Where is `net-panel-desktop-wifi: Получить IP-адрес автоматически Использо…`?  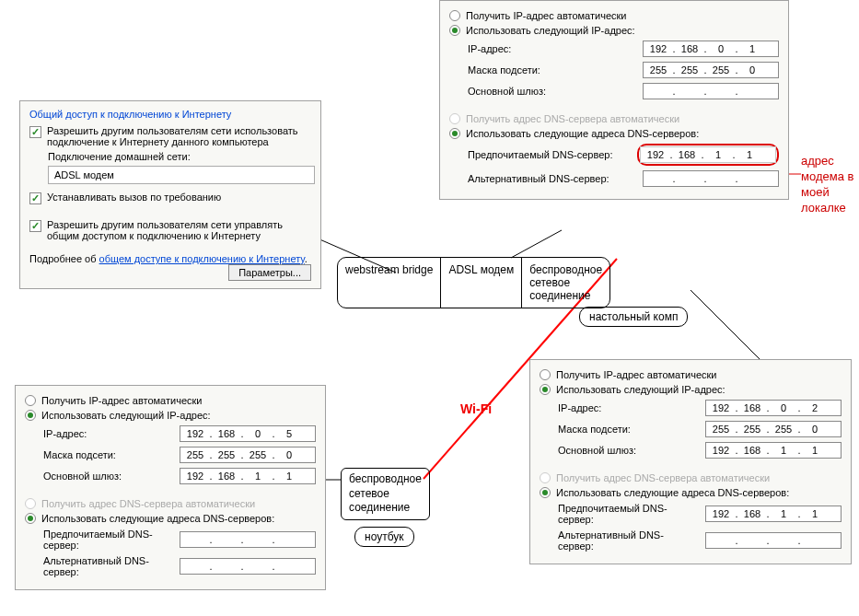 net-panel-desktop-wifi: Получить IP-адрес автоматически Использо… is located at coordinates (691, 462).